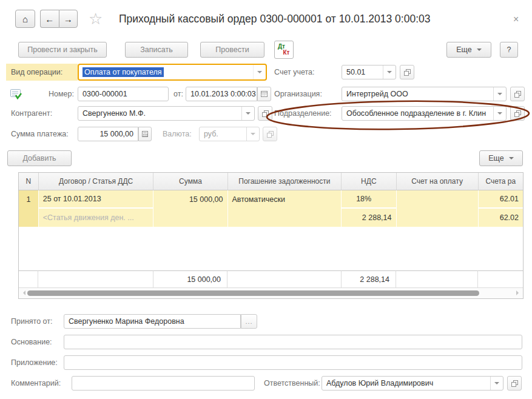  What do you see at coordinates (16, 95) in the screenshot?
I see `document-posted-icon` at bounding box center [16, 95].